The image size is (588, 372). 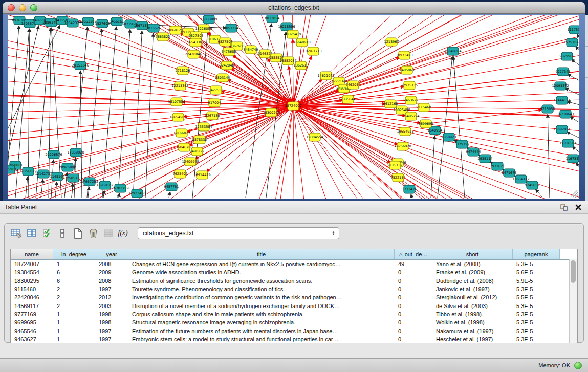 What do you see at coordinates (200, 140) in the screenshot?
I see `graph-node: 8878332` at bounding box center [200, 140].